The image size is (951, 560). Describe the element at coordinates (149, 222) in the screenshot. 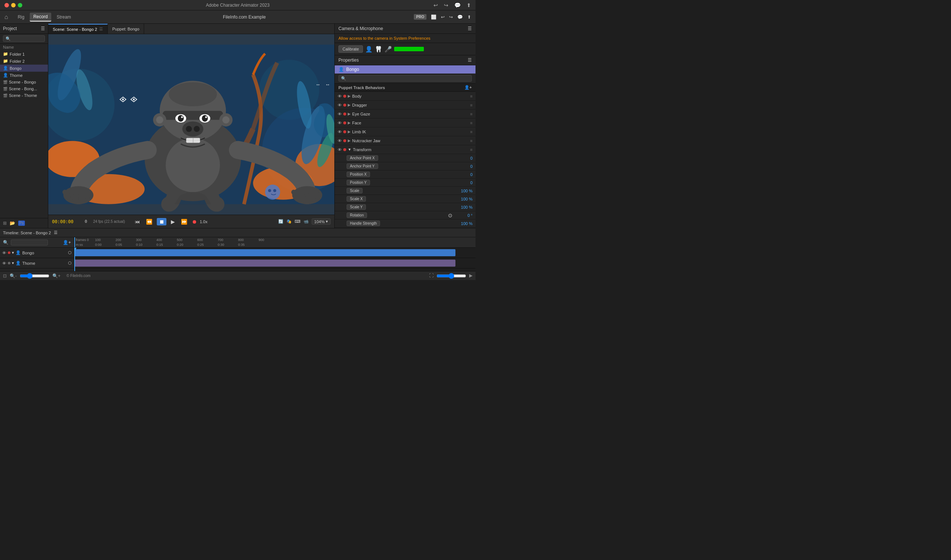

I see `step-back-button: ⏪` at that location.